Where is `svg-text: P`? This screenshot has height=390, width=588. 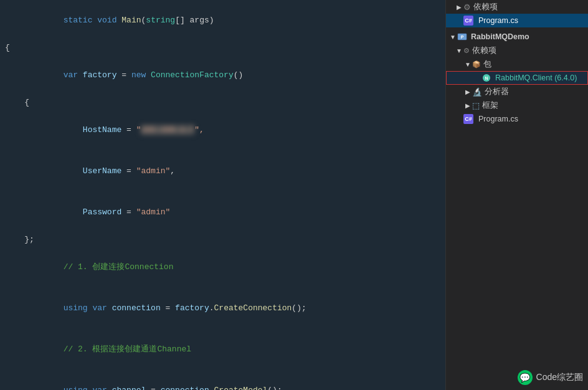 svg-text: P is located at coordinates (462, 37).